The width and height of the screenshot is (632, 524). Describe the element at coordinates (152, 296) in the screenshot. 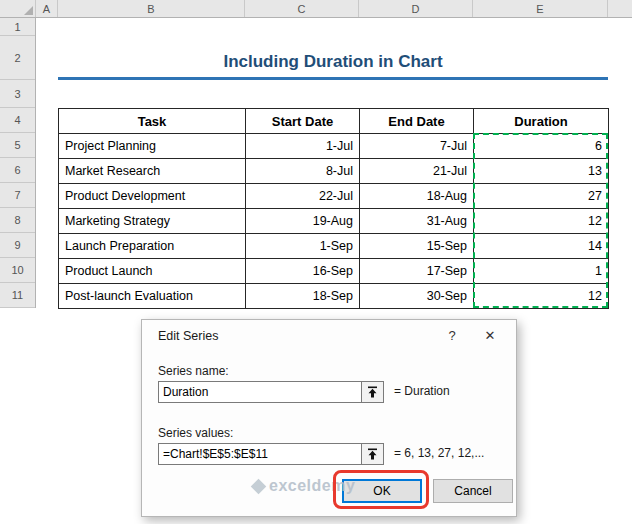

I see `table-cell: Post-launch Evaluation` at that location.